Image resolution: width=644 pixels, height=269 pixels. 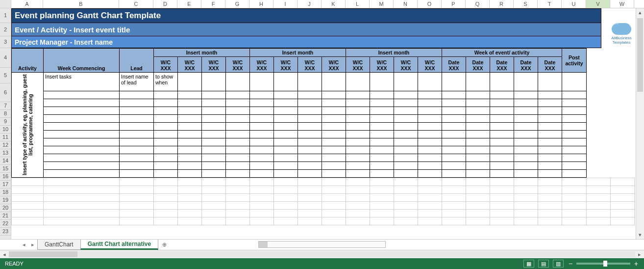 What do you see at coordinates (81, 103) in the screenshot?
I see `task-cell-r8` at bounding box center [81, 103].